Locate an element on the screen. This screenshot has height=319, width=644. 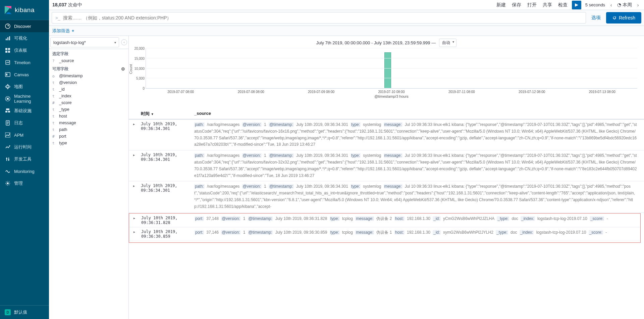
search-row: >_ 选项 Refresh is located at coordinates (346, 18).